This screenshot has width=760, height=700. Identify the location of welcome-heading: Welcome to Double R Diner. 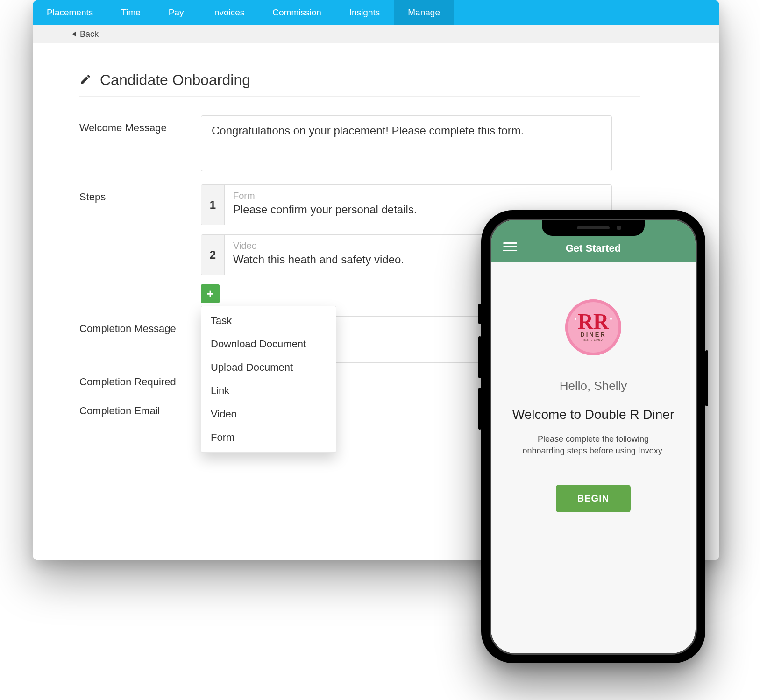
(593, 415).